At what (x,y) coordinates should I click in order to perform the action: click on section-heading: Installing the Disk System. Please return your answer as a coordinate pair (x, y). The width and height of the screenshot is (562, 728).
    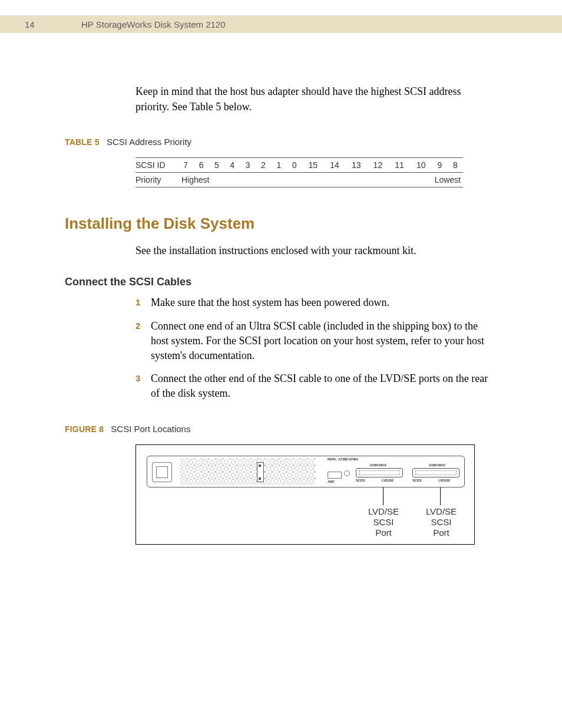
    Looking at the image, I should click on (281, 224).